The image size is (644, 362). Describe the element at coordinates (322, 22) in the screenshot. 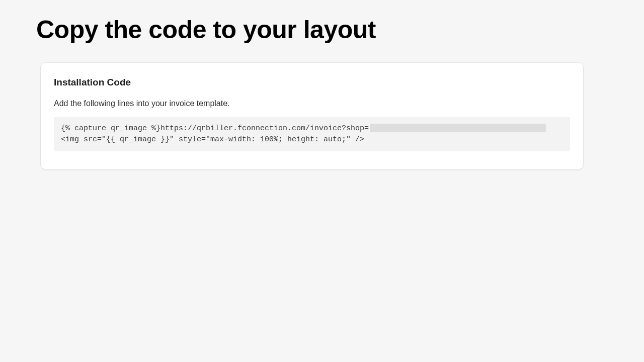

I see `page-title: Copy the code to your layout` at that location.